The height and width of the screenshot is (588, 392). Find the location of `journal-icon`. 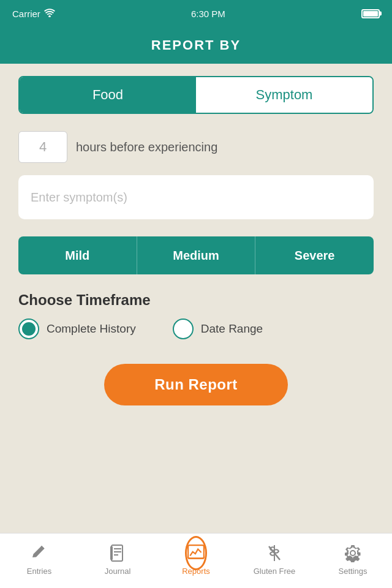

journal-icon is located at coordinates (118, 553).